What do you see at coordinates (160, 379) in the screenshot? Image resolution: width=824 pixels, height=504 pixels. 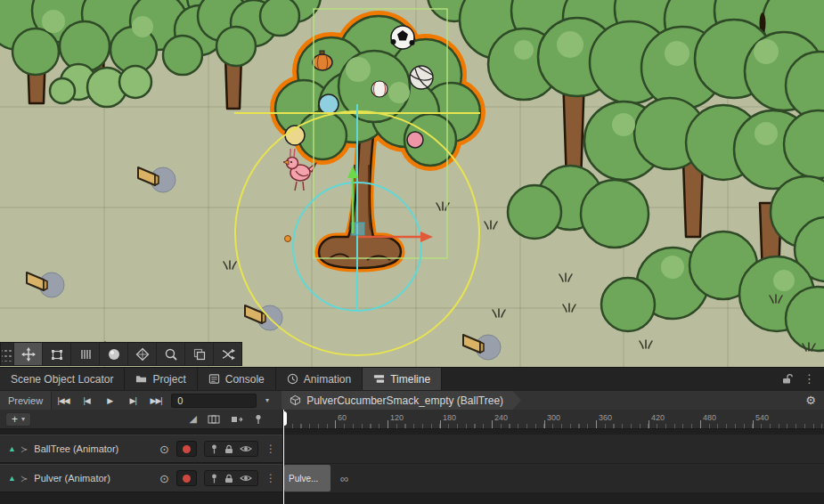 I see `tab-project: Project` at bounding box center [160, 379].